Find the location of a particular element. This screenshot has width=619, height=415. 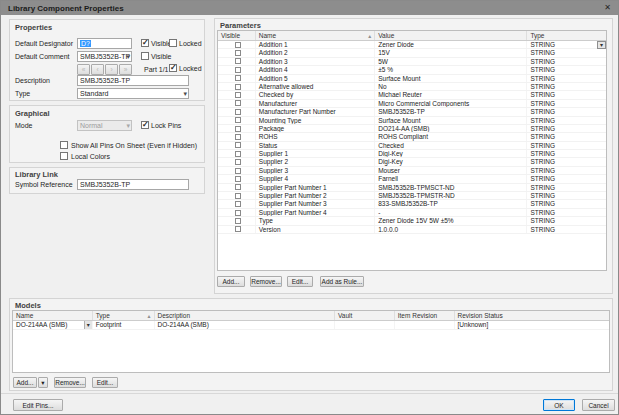

symbol-reference-field: SMBJ5352B-TP is located at coordinates (133, 184).